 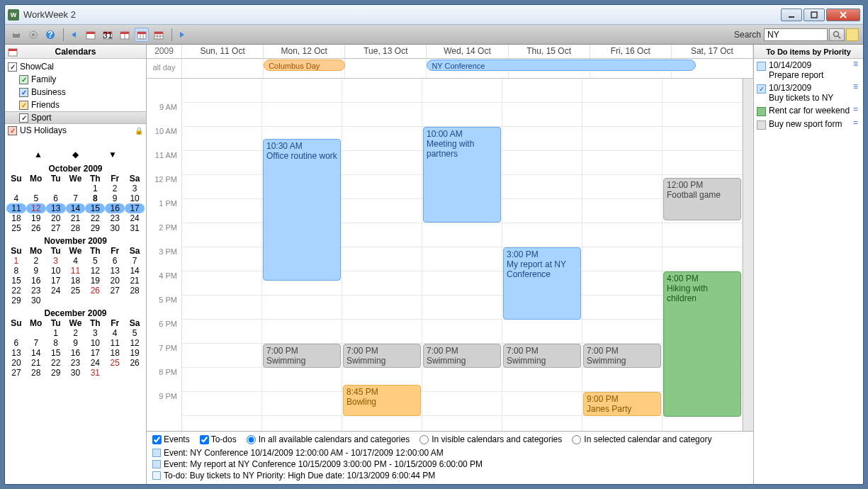 What do you see at coordinates (468, 51) in the screenshot?
I see `day-header: Wed, 14 Oct` at bounding box center [468, 51].